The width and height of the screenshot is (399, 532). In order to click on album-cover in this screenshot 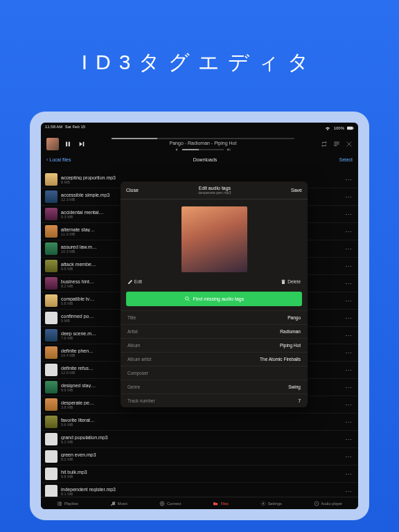, I will do `click(215, 240)`.